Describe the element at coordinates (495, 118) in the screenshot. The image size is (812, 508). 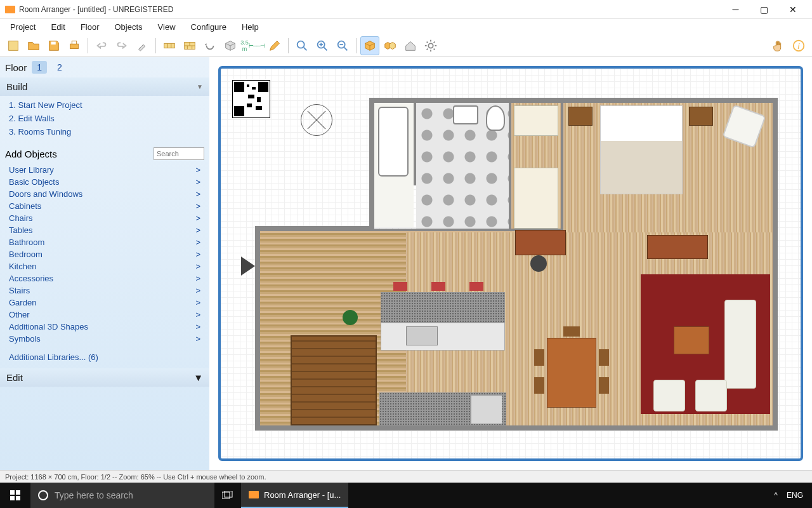
I see `toilet` at that location.